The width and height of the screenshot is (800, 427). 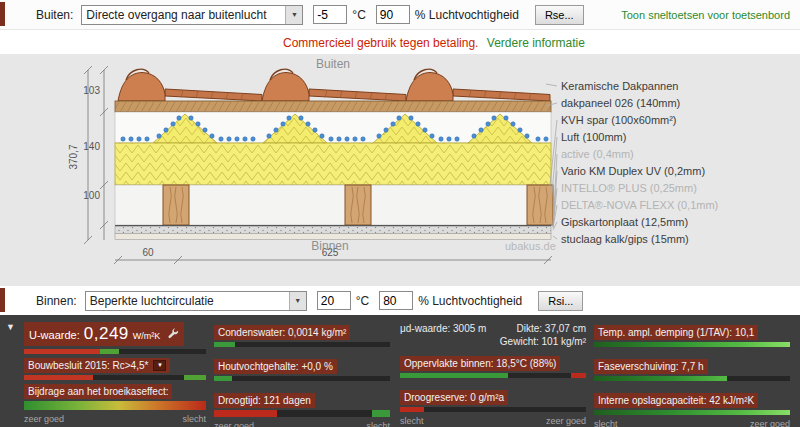 What do you see at coordinates (92, 196) in the screenshot?
I see `dim-bottom: 100` at bounding box center [92, 196].